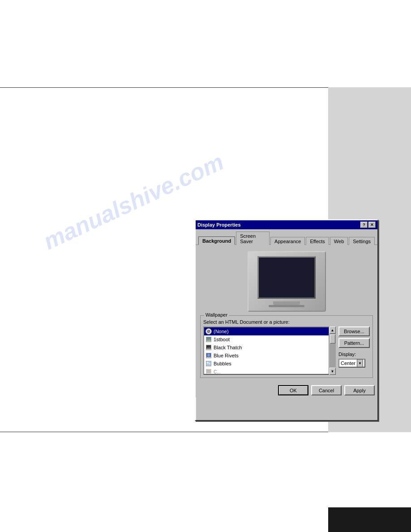  I want to click on list-item: Bubbles, so click(270, 364).